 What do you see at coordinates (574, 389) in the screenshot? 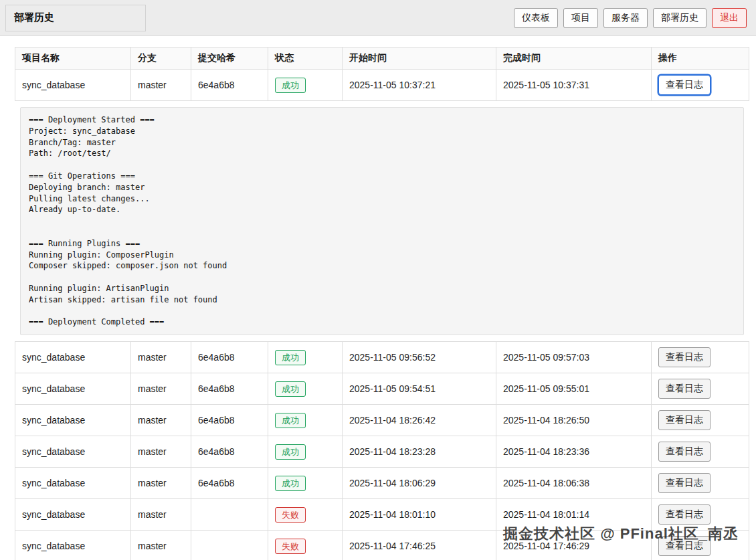
I see `end-time-cell: 2025-11-05 09:55:01` at bounding box center [574, 389].